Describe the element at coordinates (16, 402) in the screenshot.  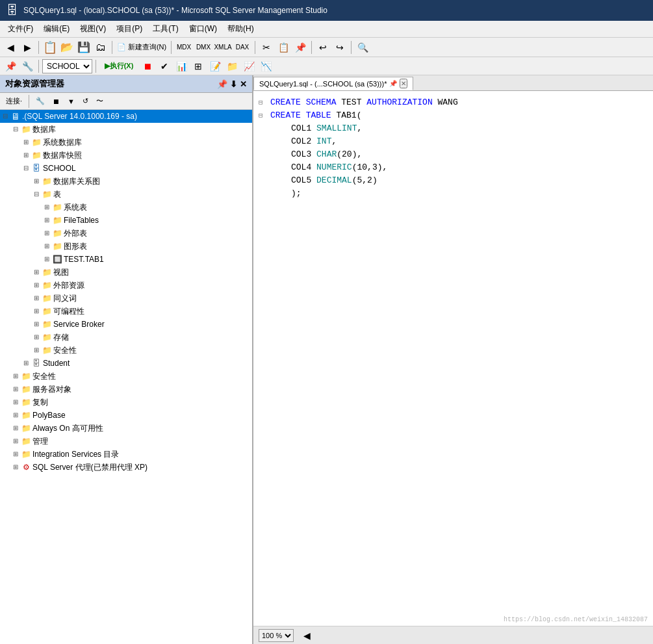
I see `expander-replication: ⊞` at that location.